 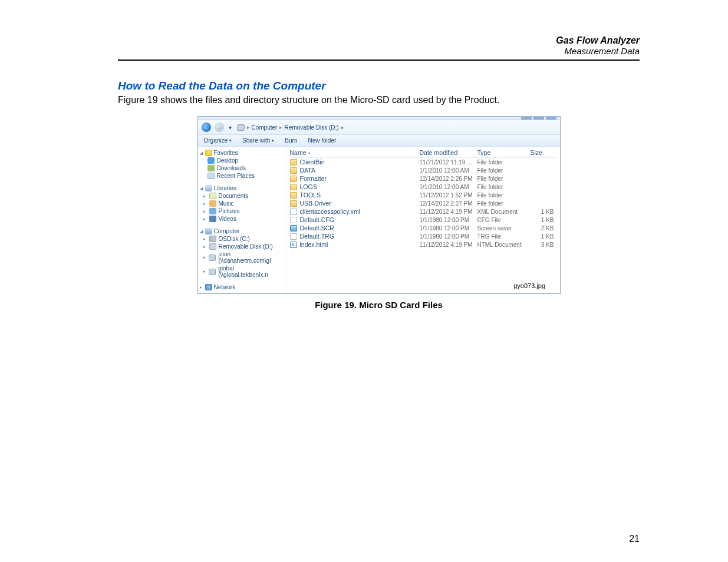 I want to click on nav-item-label: jzion (\\danahertm.com\gl, so click(x=251, y=257).